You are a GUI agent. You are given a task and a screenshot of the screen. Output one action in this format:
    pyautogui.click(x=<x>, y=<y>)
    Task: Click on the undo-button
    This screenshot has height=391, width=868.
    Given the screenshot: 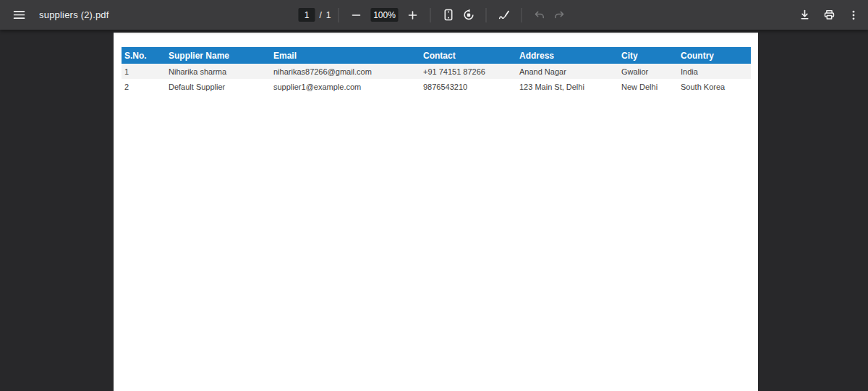 What is the action you would take?
    pyautogui.click(x=540, y=15)
    